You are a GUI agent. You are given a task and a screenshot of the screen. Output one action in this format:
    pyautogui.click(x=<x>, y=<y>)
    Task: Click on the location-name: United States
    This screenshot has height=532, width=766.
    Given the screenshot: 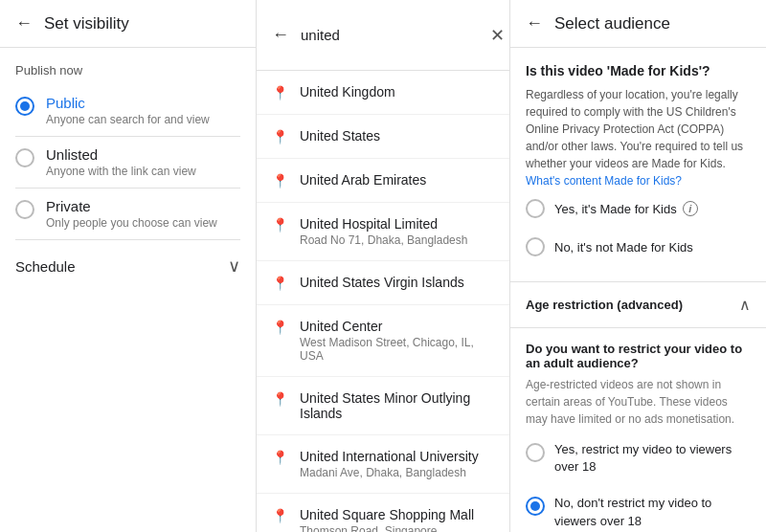 What is the action you would take?
    pyautogui.click(x=340, y=136)
    